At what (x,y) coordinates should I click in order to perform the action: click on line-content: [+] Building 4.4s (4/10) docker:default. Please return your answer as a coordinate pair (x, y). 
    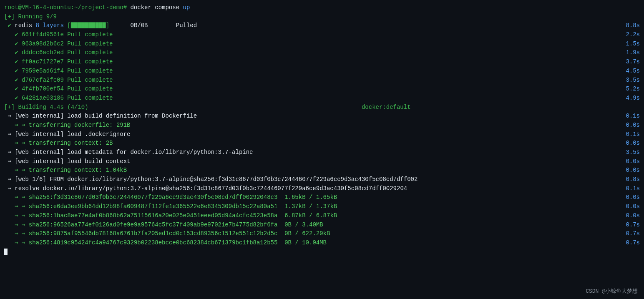
    Looking at the image, I should click on (322, 108).